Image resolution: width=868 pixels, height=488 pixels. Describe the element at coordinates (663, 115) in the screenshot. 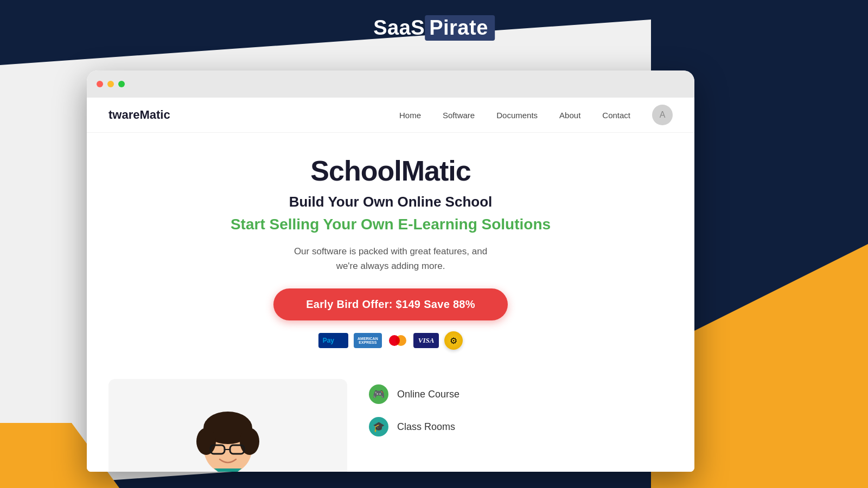

I see `avatar-letter: A` at that location.